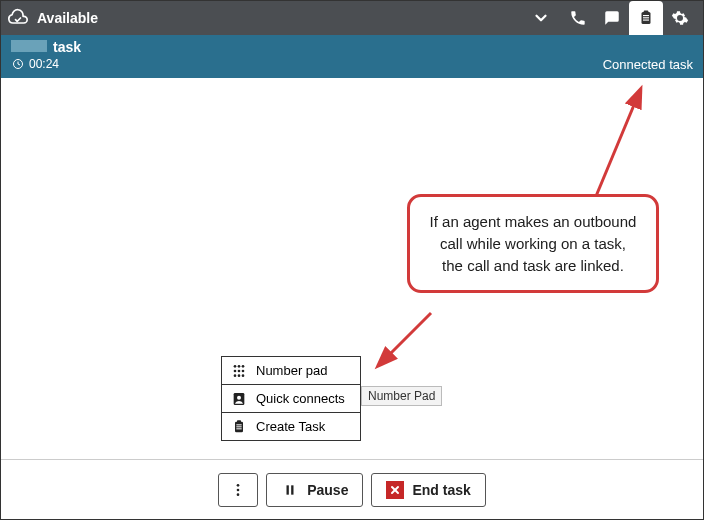 The image size is (704, 520). What do you see at coordinates (238, 490) in the screenshot?
I see `more-actions-button` at bounding box center [238, 490].